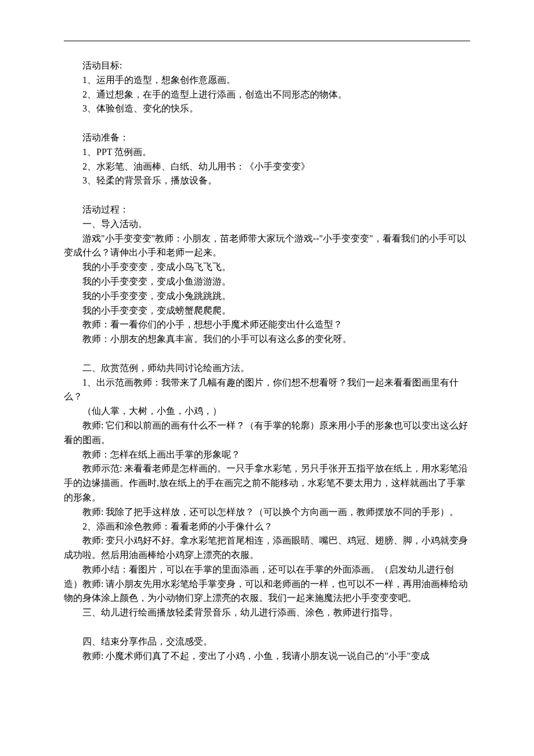  Describe the element at coordinates (267, 224) in the screenshot. I see `section-1-title: 一、导入活动。` at that location.